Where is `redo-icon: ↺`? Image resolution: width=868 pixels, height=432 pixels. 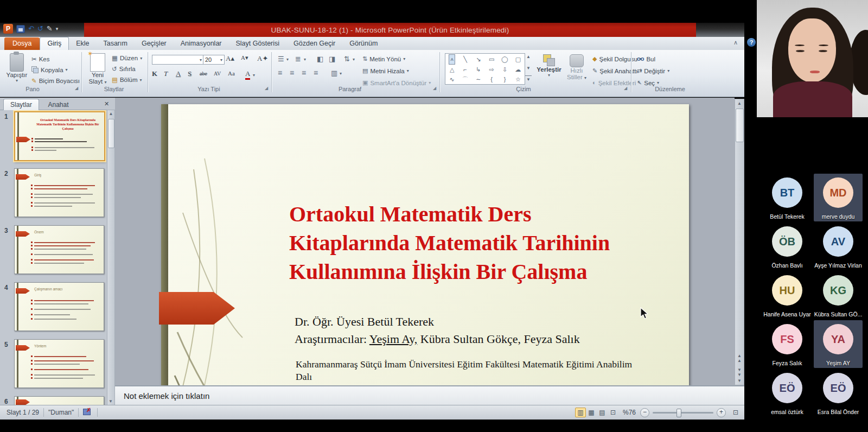
redo-icon: ↺ is located at coordinates (40, 29).